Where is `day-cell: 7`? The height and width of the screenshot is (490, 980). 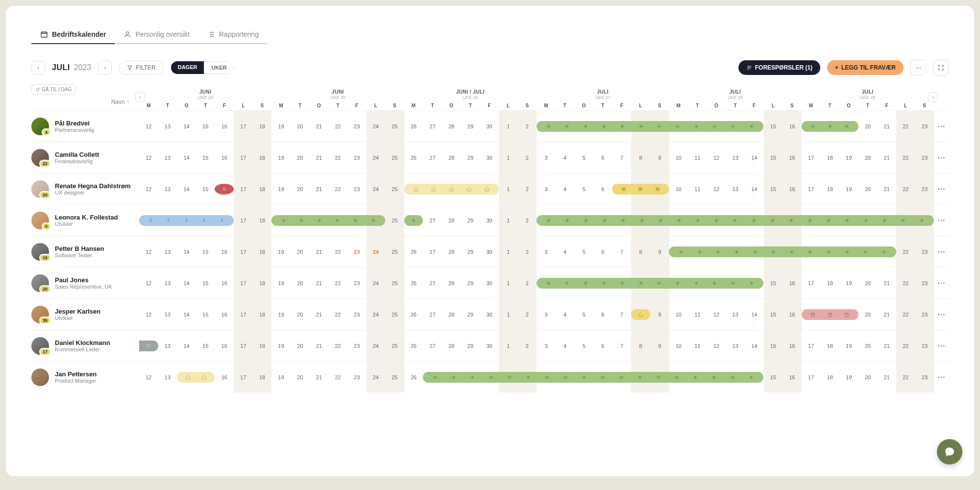
day-cell: 7 is located at coordinates (622, 252).